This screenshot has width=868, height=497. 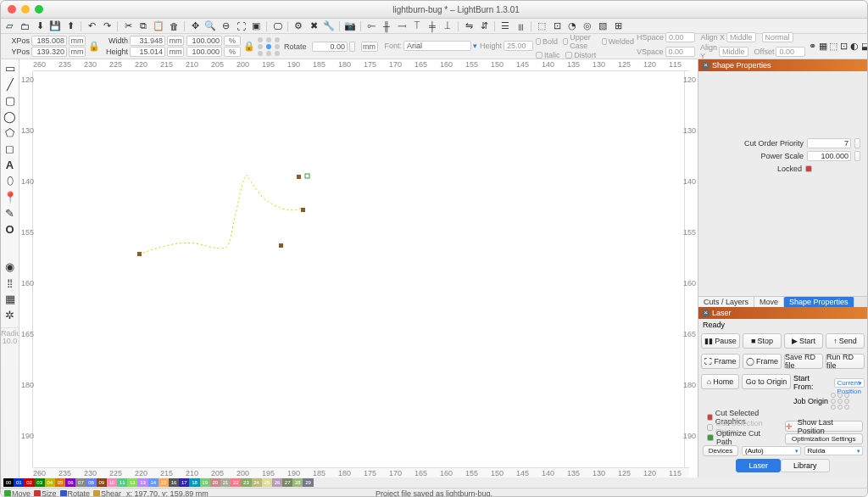 What do you see at coordinates (257, 483) in the screenshot?
I see `palette-color-24: 24` at bounding box center [257, 483].